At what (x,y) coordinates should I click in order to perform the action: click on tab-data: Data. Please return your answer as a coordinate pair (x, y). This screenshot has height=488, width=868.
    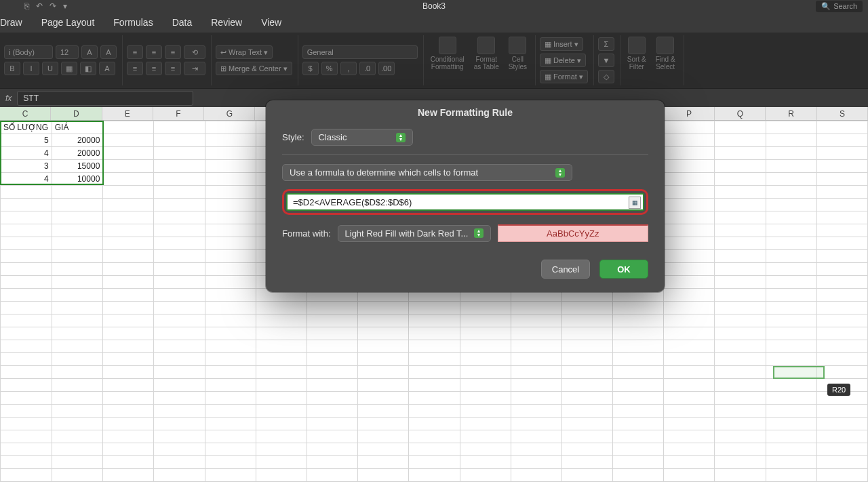
    Looking at the image, I should click on (182, 22).